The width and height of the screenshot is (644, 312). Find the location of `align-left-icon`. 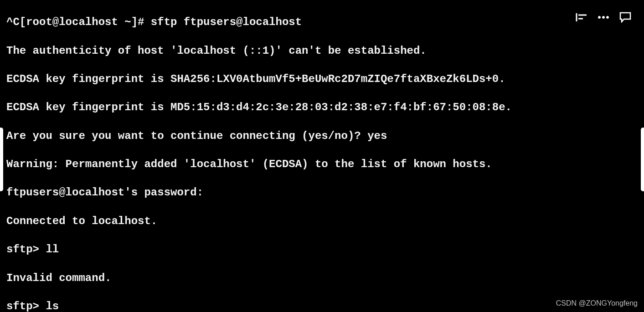

align-left-icon is located at coordinates (582, 17).